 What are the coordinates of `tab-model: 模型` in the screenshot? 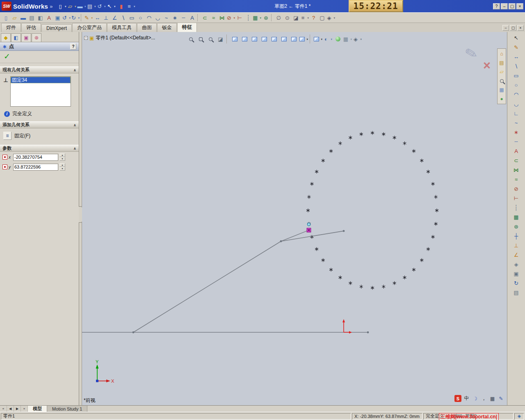 It's located at (38, 409).